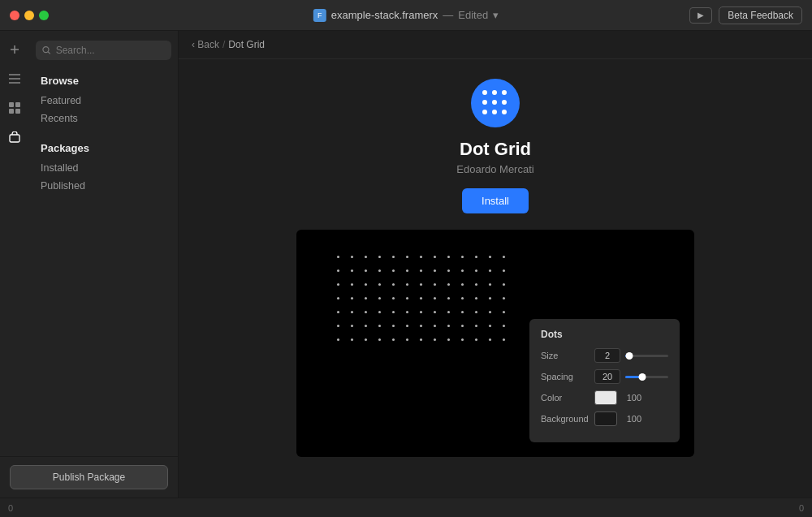 The height and width of the screenshot is (517, 812). I want to click on control-panel-title: Dots, so click(604, 334).